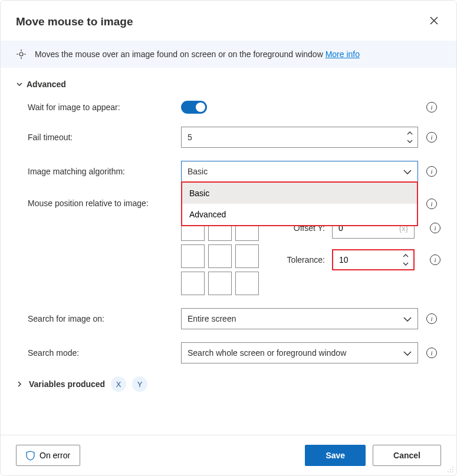 This screenshot has height=476, width=457. I want to click on tolerance-label: Tolerance:, so click(304, 260).